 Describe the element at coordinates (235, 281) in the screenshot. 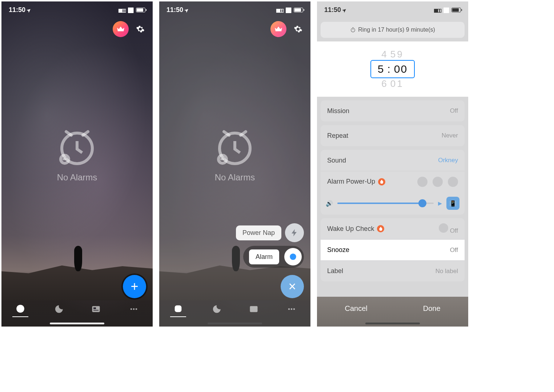

I see `wallpaper-ground` at that location.